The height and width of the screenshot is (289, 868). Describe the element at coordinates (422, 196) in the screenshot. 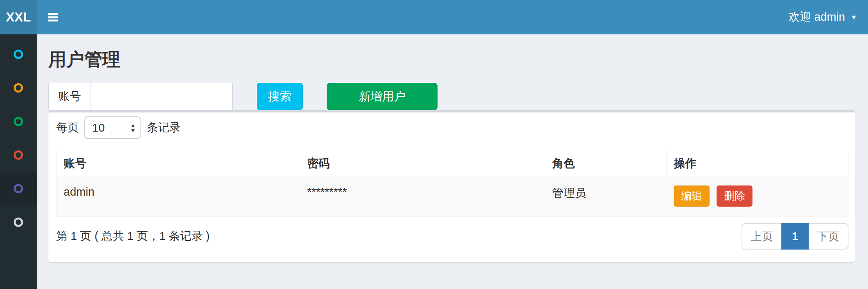

I see `cell-password: *********` at that location.